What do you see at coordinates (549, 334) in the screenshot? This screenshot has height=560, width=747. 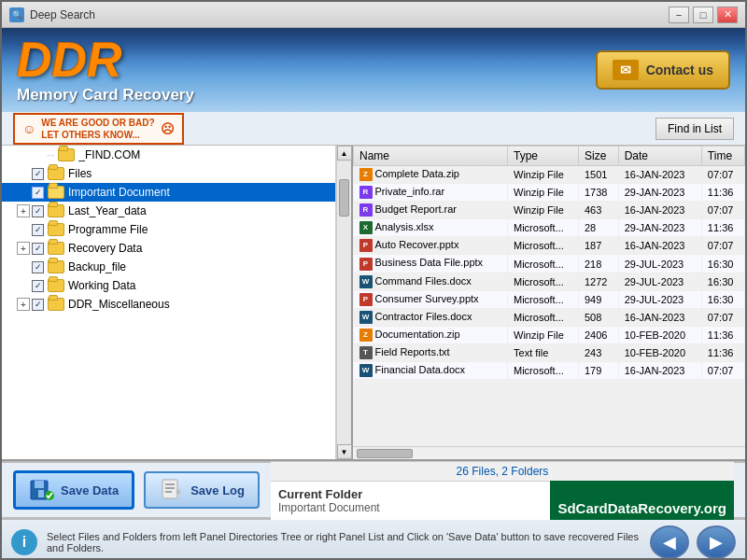 I see `table-row: ZDocumentation.zip Winzip File 2406 10-F…` at bounding box center [549, 334].